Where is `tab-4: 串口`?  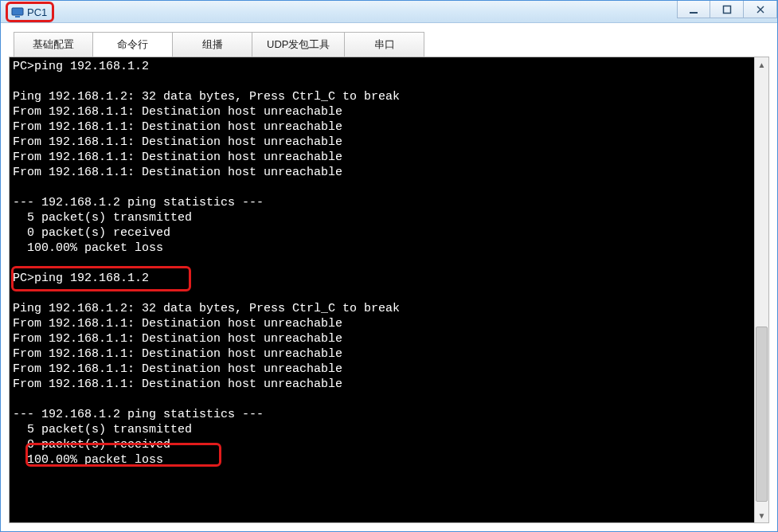 tab-4: 串口 is located at coordinates (385, 45).